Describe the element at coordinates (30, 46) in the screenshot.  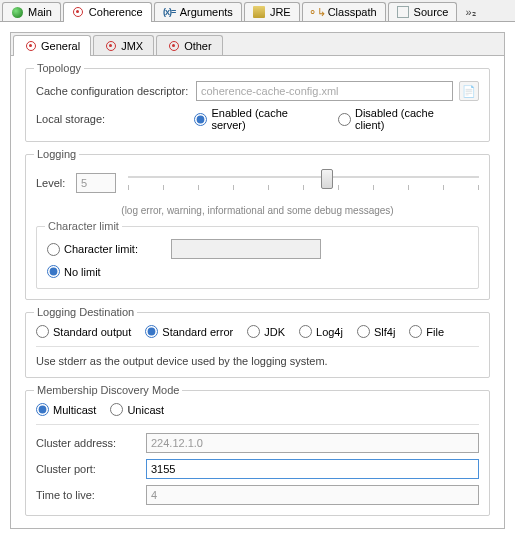
I see `general-icon` at that location.